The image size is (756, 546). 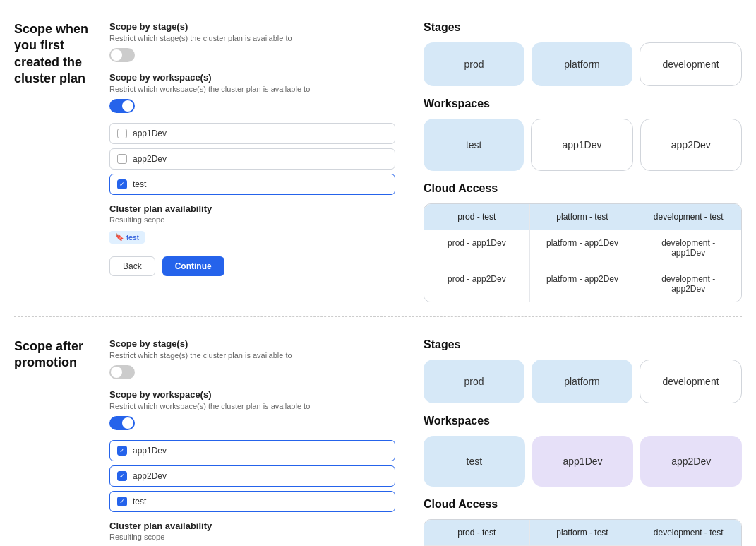 What do you see at coordinates (583, 461) in the screenshot?
I see `bottom-workspace-grid: test app1Dev app2Dev` at bounding box center [583, 461].